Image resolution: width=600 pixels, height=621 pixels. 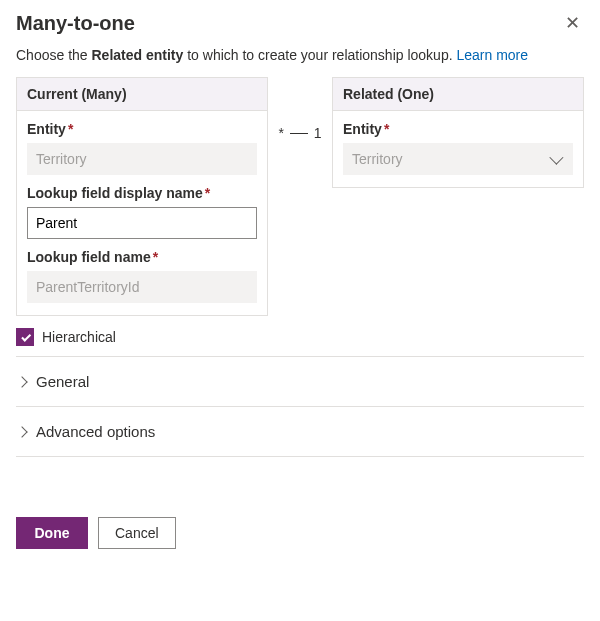 What do you see at coordinates (142, 94) in the screenshot?
I see `current-card-header: Current (Many)` at bounding box center [142, 94].